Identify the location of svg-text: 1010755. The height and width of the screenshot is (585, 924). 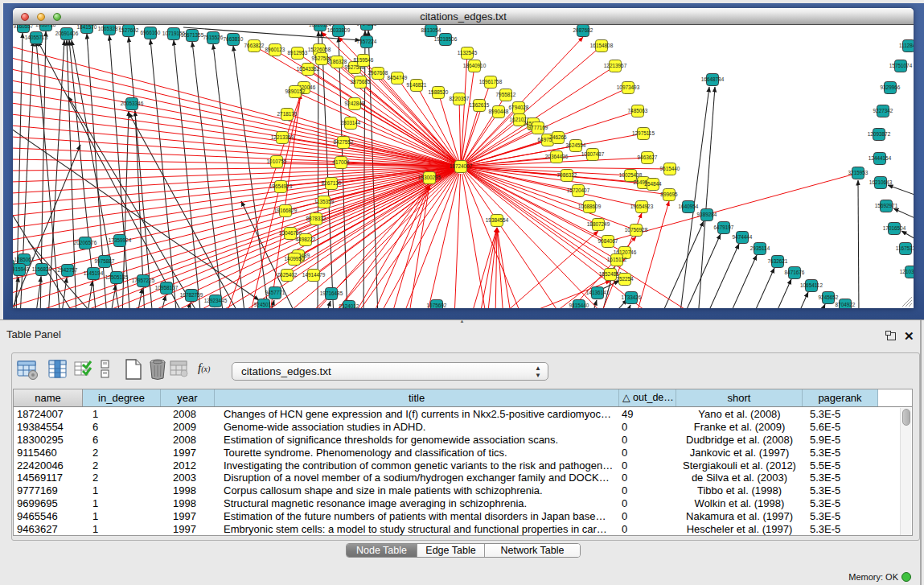
(277, 161).